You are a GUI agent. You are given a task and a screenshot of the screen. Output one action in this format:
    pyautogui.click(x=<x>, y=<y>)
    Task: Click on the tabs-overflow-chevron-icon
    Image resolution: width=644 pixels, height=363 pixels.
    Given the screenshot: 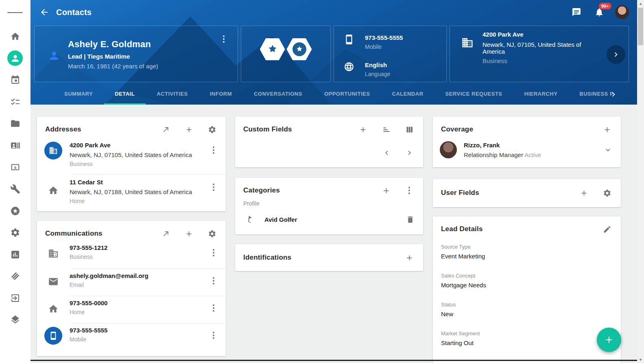 What is the action you would take?
    pyautogui.click(x=613, y=94)
    